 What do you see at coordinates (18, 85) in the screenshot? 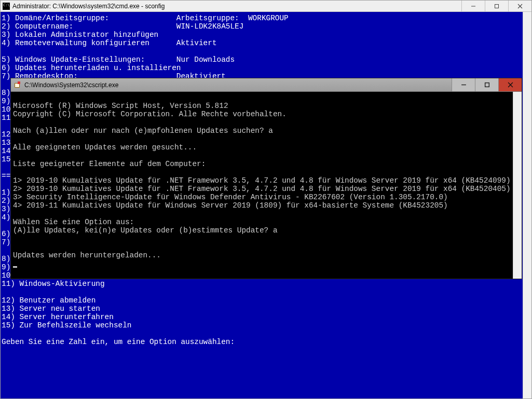
I see `cscript-icon` at bounding box center [18, 85].